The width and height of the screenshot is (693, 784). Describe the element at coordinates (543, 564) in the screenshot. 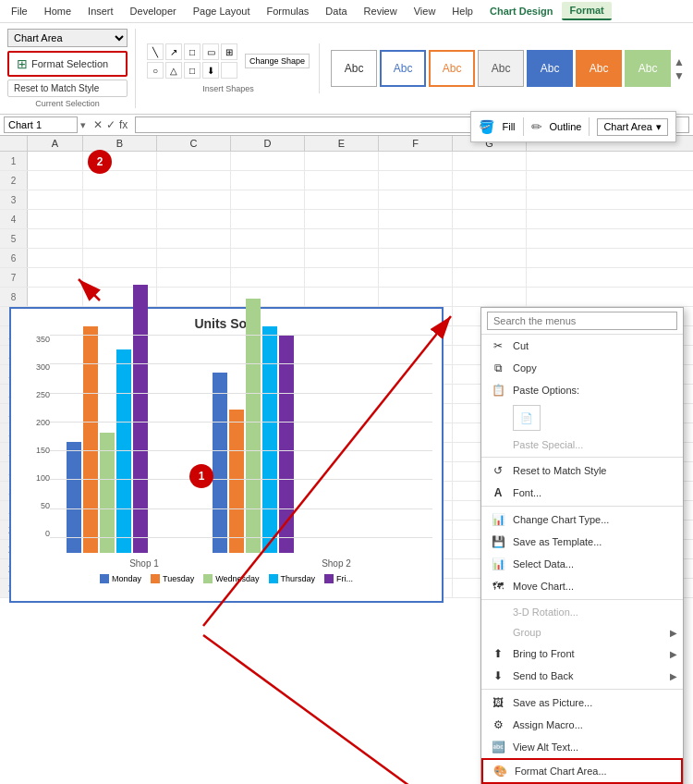

I see `select-data-label: Select Data...` at that location.